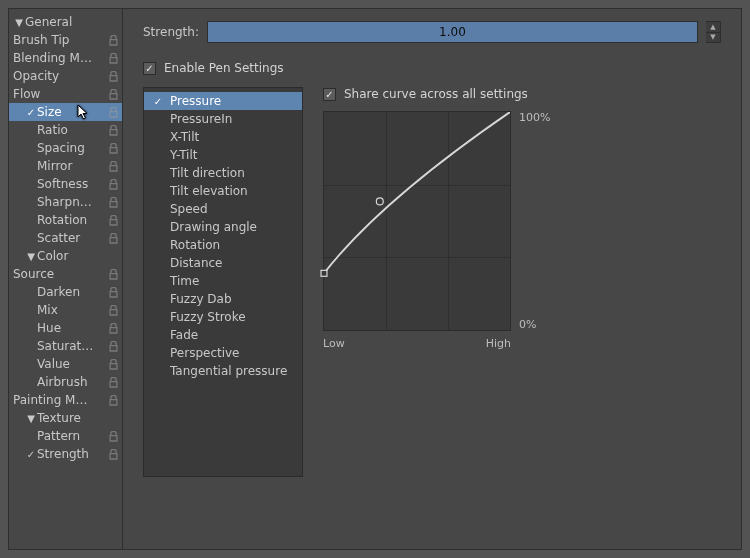 The width and height of the screenshot is (750, 558). I want to click on sidebar-item-label: Brush Tip, so click(60, 40).